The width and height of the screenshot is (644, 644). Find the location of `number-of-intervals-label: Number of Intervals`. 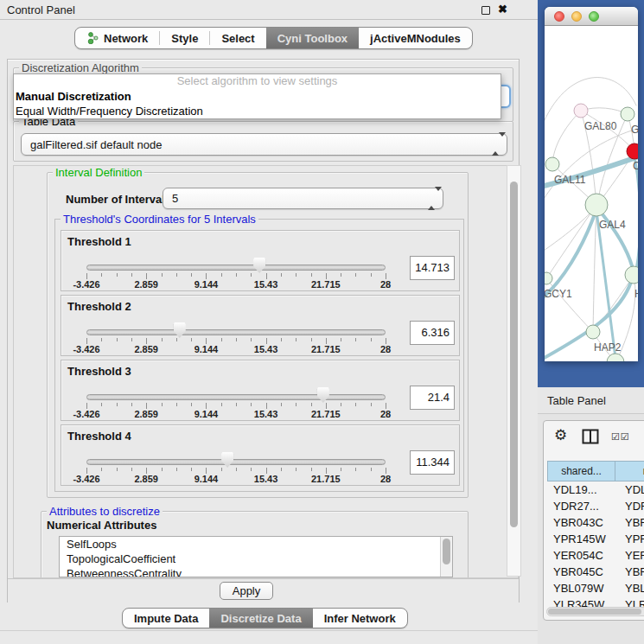

number-of-intervals-label: Number of Intervals is located at coordinates (118, 199).